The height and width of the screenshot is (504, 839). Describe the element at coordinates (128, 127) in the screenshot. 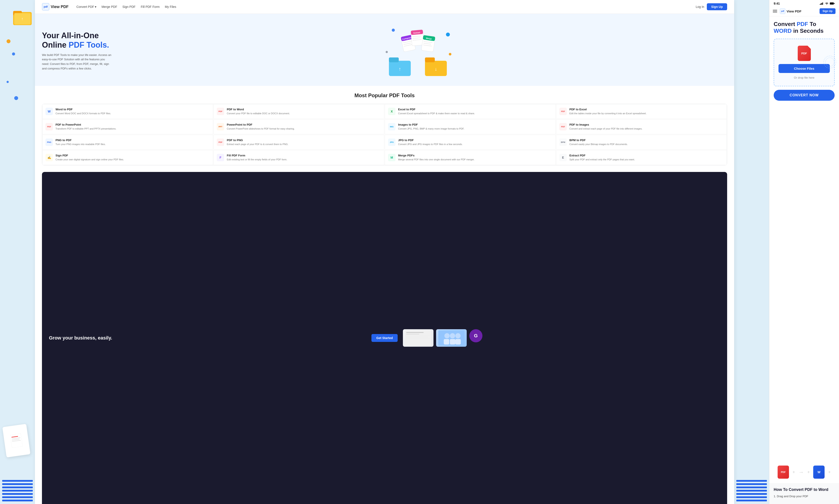

I see `tool-card: PDFPDF to PowerPointTransform PDF to edi…` at that location.